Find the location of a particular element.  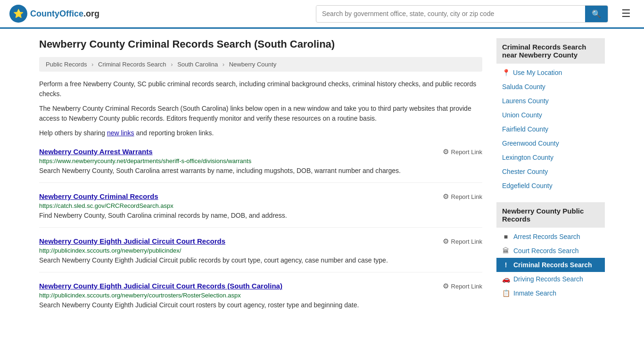

intro-p3-suffix: and reporting broken links. is located at coordinates (174, 133).